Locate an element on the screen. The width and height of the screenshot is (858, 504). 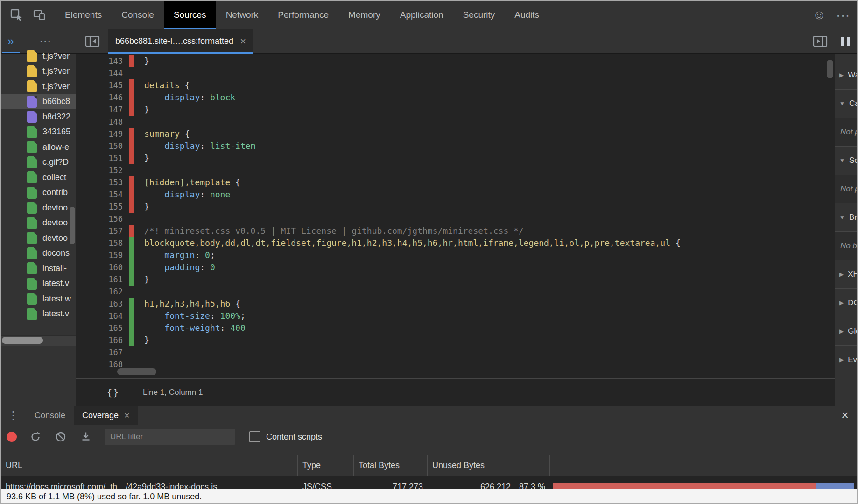
line-number: 153 is located at coordinates (103, 182).